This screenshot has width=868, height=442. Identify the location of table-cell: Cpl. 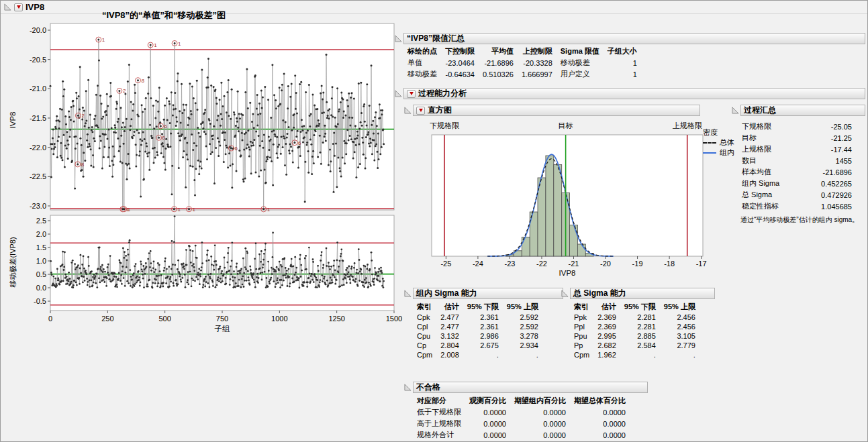
(424, 327).